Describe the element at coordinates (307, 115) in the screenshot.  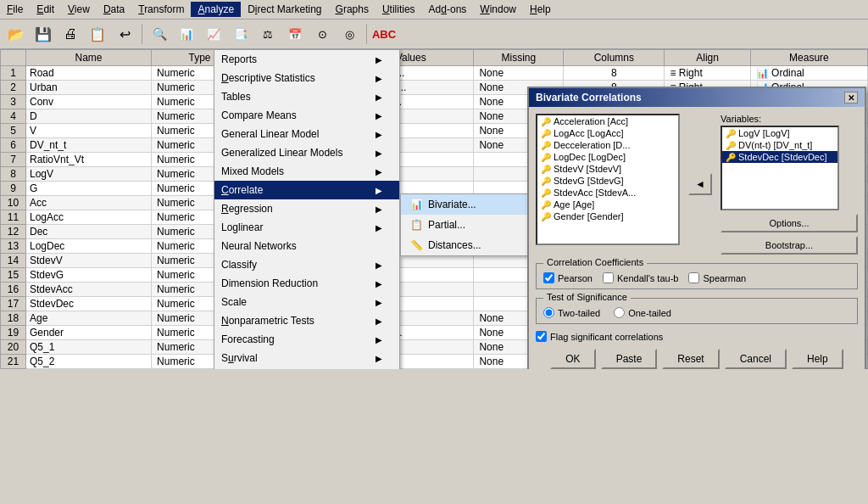
I see `menu-compare-means: Compare Means▶` at that location.